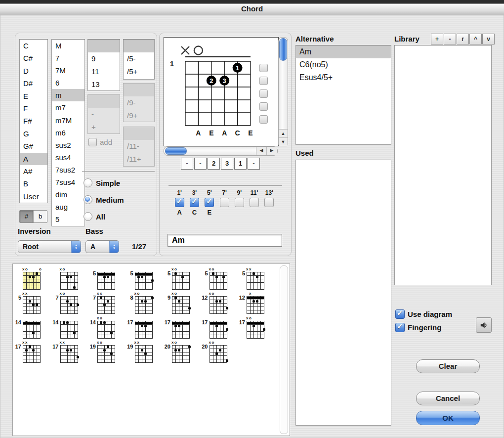  Describe the element at coordinates (180, 304) in the screenshot. I see `chord-variation-thumbnail: 9xo` at that location.